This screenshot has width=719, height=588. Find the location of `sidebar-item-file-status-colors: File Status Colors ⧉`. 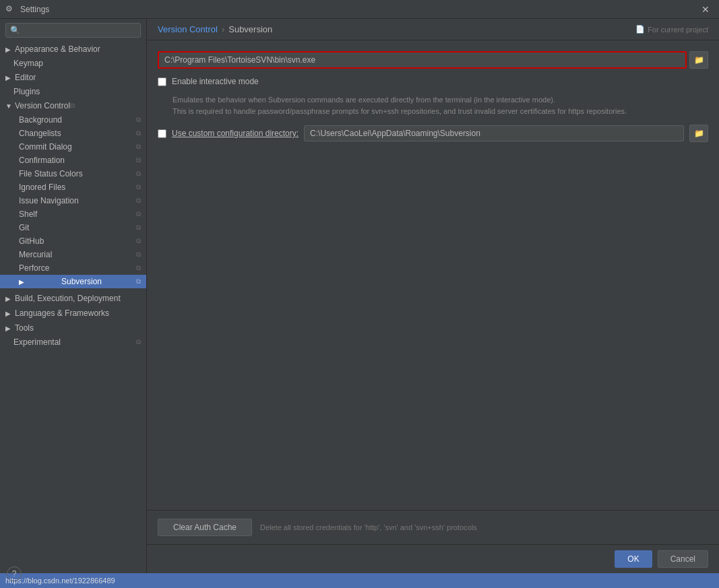

sidebar-item-file-status-colors: File Status Colors ⧉ is located at coordinates (73, 174).